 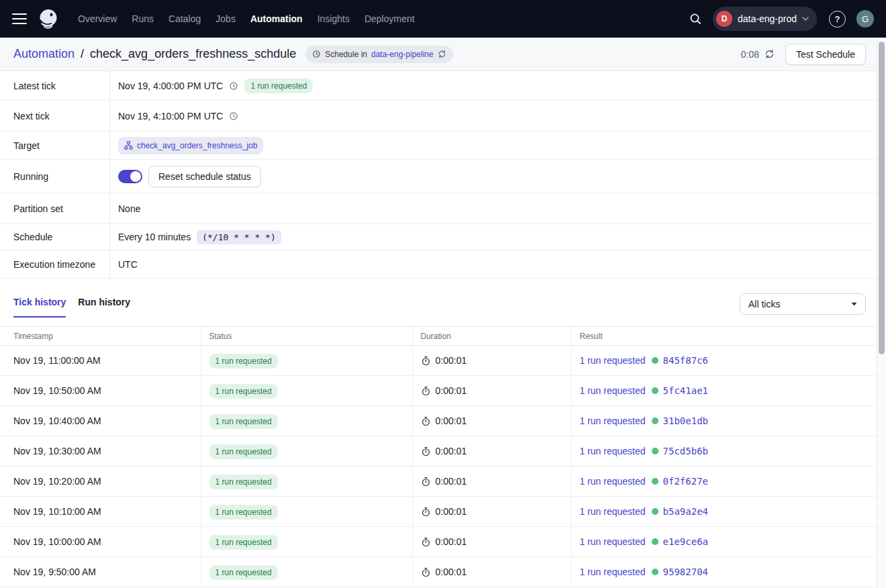 What do you see at coordinates (438, 302) in the screenshot?
I see `history-tabs-row: Tick history Run history All ticks` at bounding box center [438, 302].